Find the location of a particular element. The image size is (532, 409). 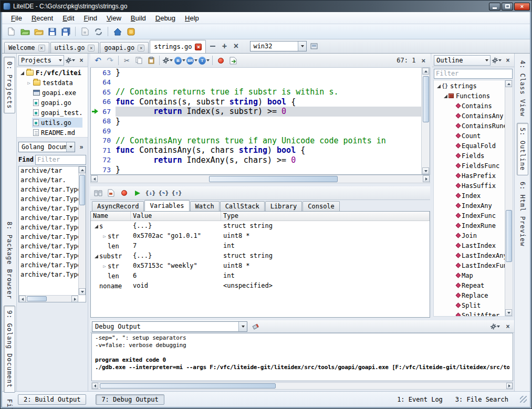

titlebar: LiteIDE - C:\Go\src\pkg\strings\strings.… is located at coordinates (266, 6).